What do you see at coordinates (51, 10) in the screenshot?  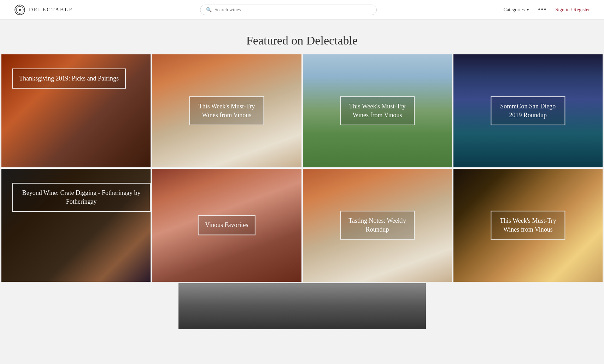 I see `logo-text: DELECTABLE` at bounding box center [51, 10].